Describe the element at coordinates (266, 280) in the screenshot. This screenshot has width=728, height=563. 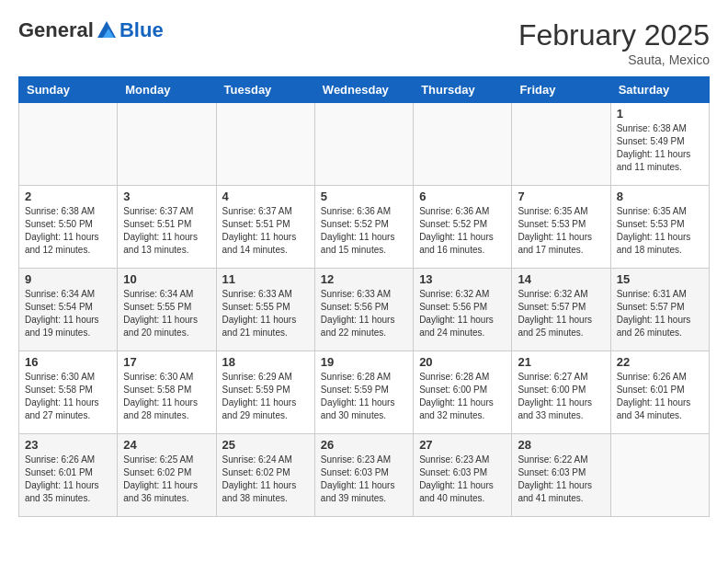
I see `day-number: 11` at that location.